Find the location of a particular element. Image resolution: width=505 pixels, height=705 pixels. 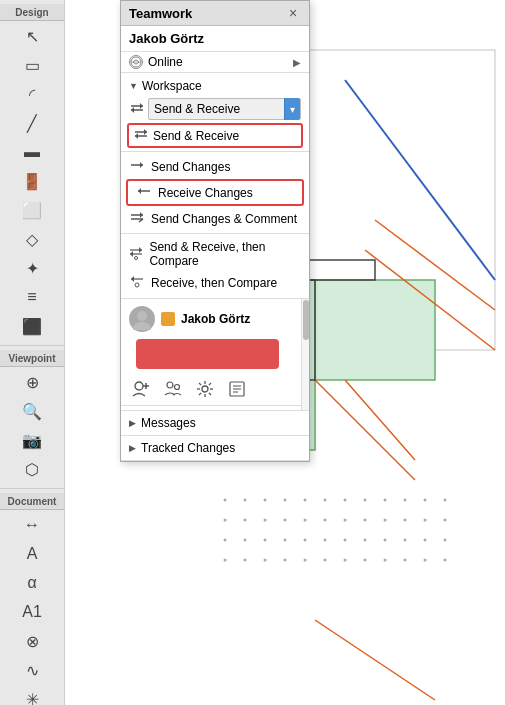

pointer-tool: ↖ is located at coordinates (32, 36).